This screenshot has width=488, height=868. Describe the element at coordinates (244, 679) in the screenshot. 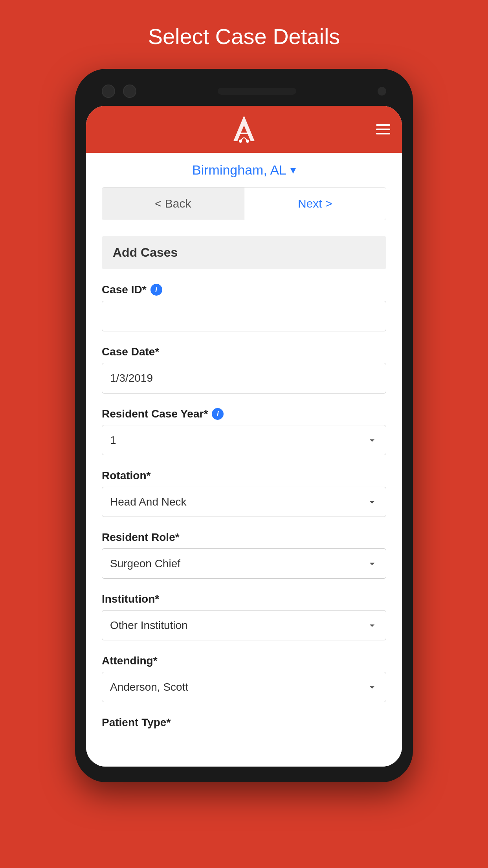

I see `attending-group: Attending* Anderson, Scott Smith, John J…` at that location.